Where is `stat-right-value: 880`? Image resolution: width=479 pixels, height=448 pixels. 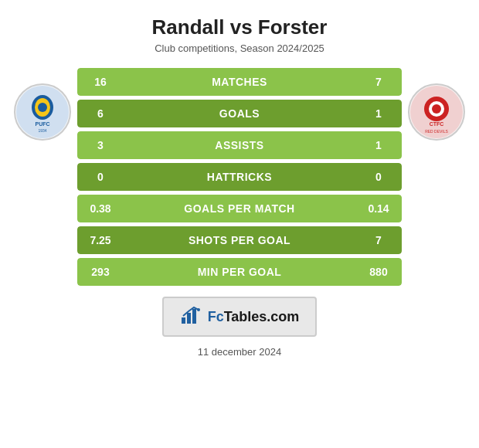
stat-right-value: 880 is located at coordinates (379, 272).